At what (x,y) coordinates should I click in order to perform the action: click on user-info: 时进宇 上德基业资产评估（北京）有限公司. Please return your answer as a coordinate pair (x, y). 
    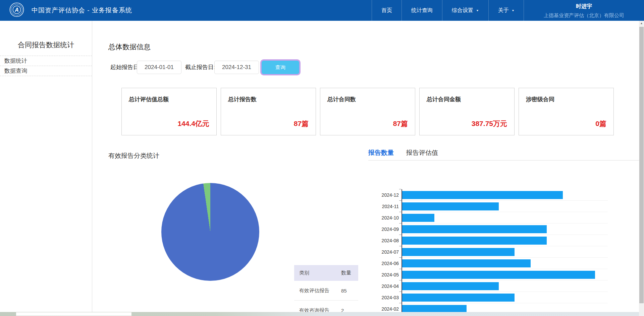
    Looking at the image, I should click on (584, 10).